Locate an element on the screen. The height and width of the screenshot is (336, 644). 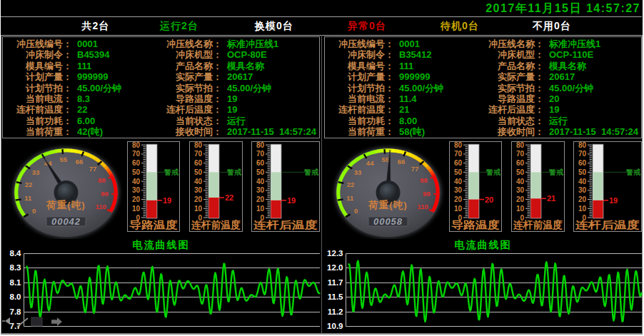
info-label: 计划节拍： is located at coordinates (37, 88).